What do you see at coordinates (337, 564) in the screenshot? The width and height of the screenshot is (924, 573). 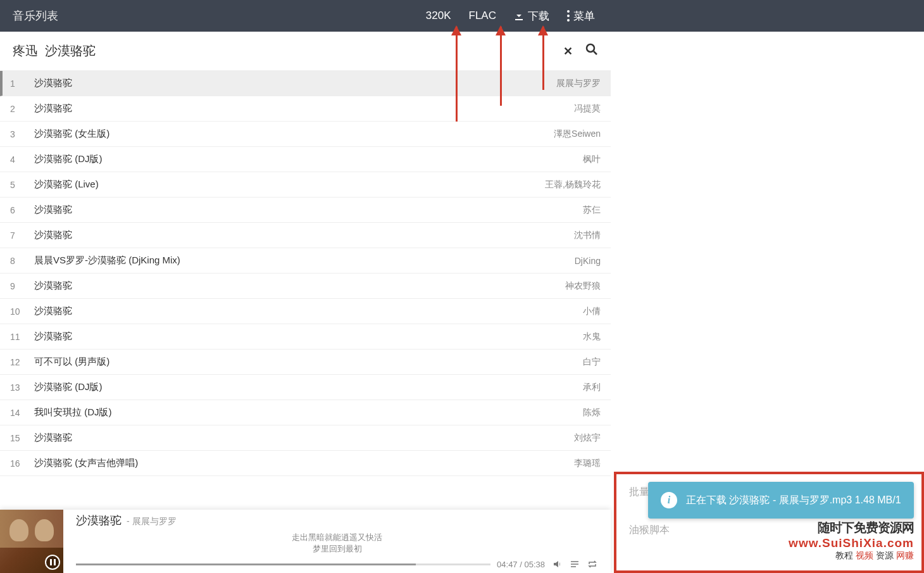 I see `player-controls: 04:47 / 05:38` at bounding box center [337, 564].